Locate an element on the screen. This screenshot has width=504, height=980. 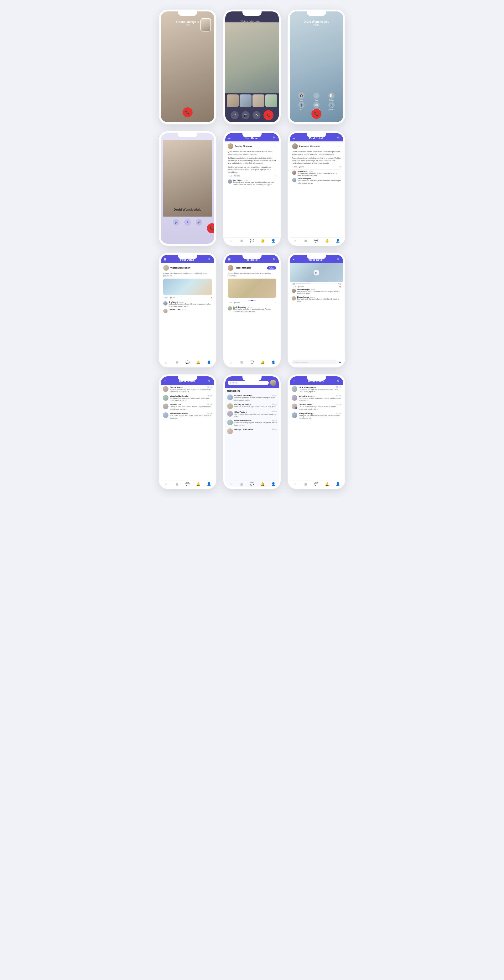
notes-control: 📝 Notes is located at coordinates (331, 97).